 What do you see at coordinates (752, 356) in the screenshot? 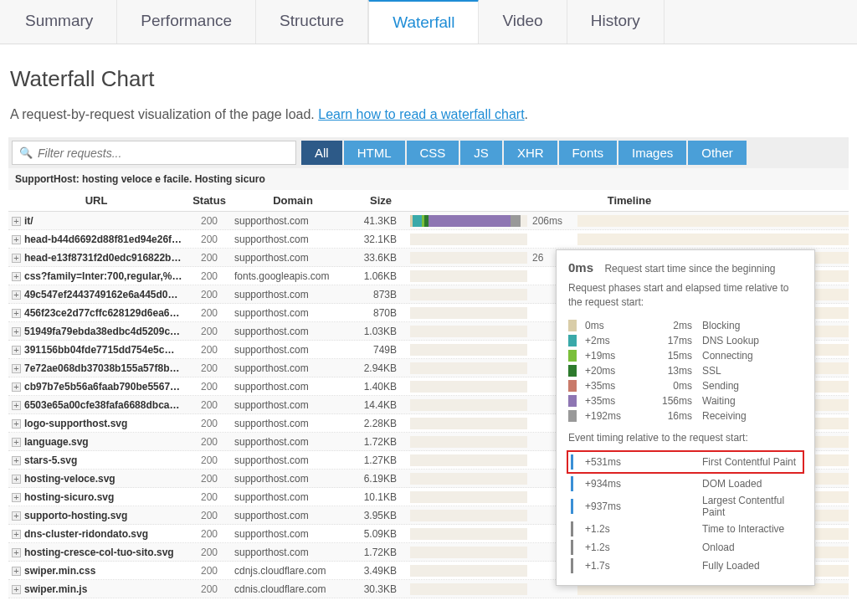
I see `phase-label: Connecting` at bounding box center [752, 356].